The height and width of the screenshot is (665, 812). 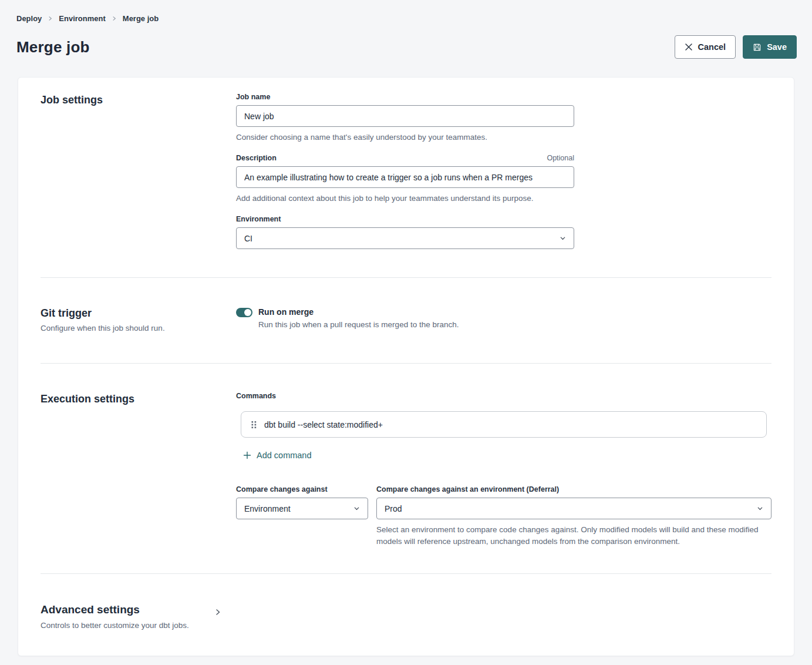 I want to click on environment-field-group: Environment CI, so click(x=405, y=232).